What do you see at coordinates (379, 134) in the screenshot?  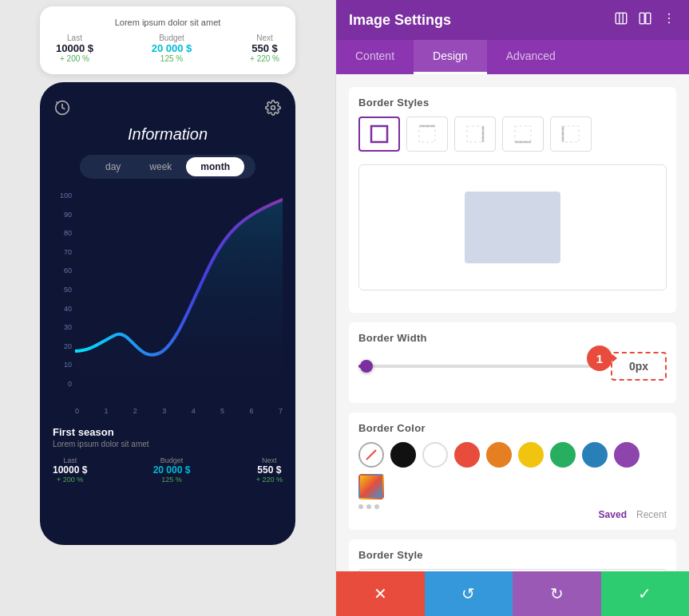 I see `border-style-all` at bounding box center [379, 134].